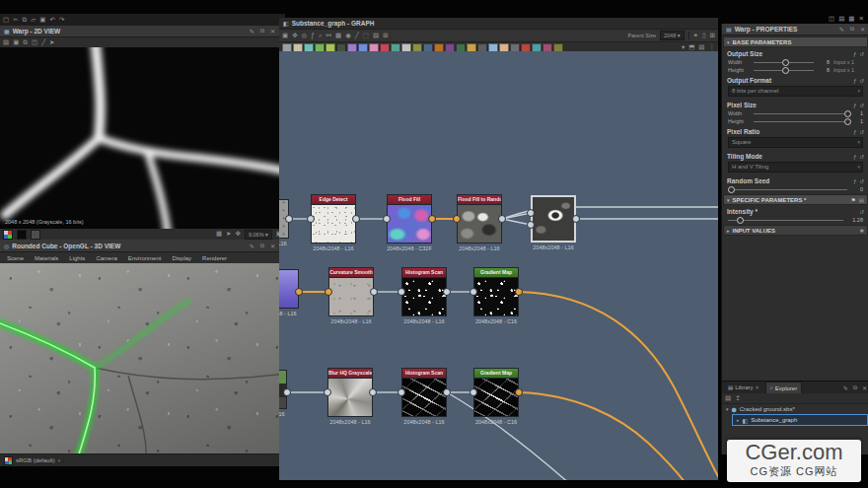 This screenshot has width=868, height=488. Describe the element at coordinates (795, 409) in the screenshot. I see `package-tree-item: ▾ ⬢ Cracked ground.sbs*` at that location.